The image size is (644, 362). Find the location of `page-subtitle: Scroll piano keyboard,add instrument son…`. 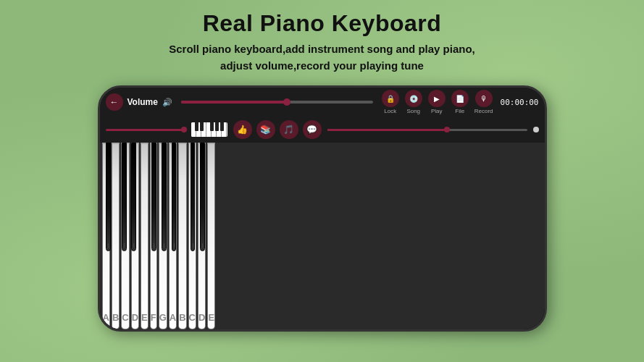

page-subtitle: Scroll piano keyboard,add instrument son… is located at coordinates (322, 58).